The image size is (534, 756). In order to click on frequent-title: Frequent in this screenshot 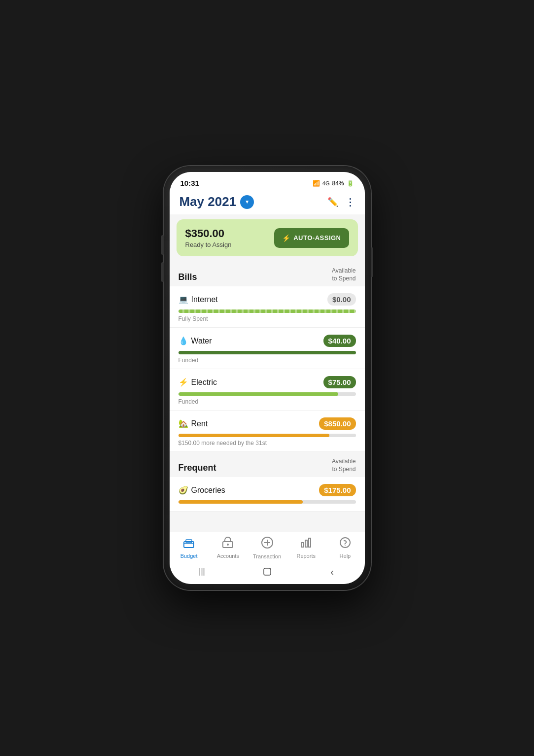, I will do `click(197, 468)`.